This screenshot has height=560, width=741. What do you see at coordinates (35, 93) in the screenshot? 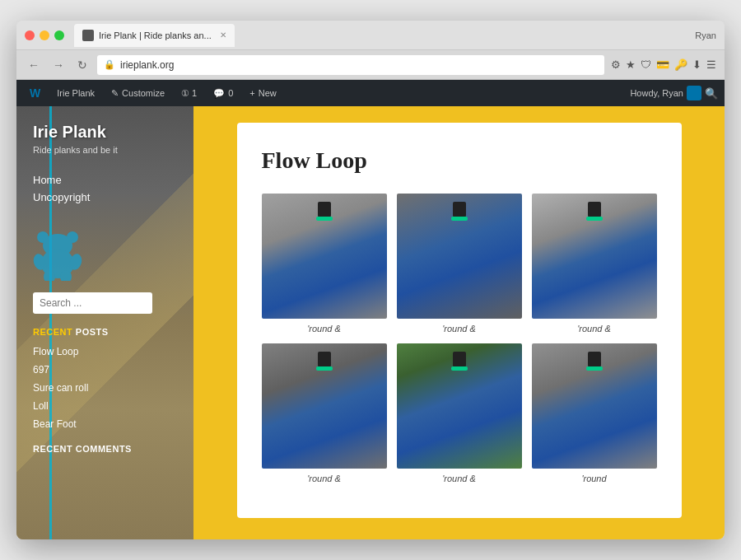
I see `wp-logo-icon: W` at bounding box center [35, 93].